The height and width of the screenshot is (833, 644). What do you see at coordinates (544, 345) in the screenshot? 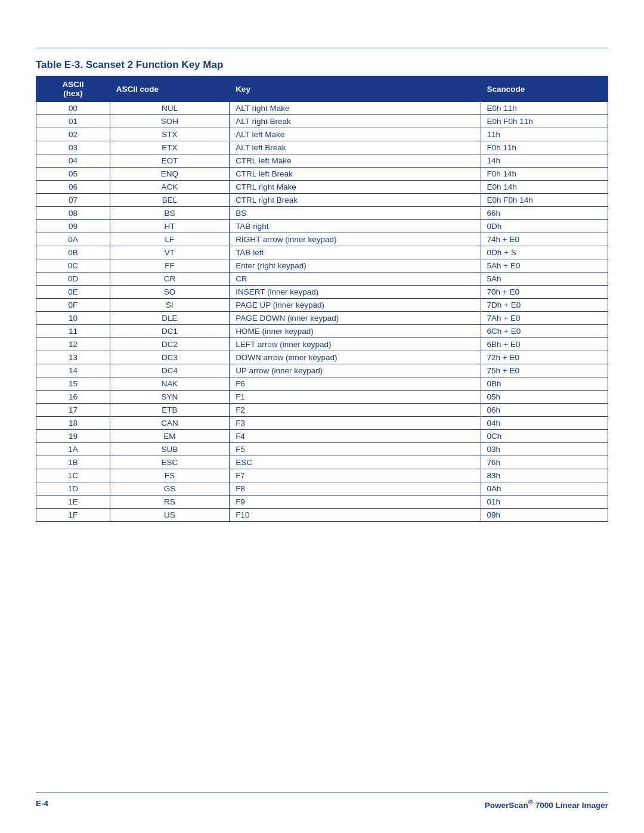
I see `cell-scancode: 6Bh + E0` at bounding box center [544, 345].